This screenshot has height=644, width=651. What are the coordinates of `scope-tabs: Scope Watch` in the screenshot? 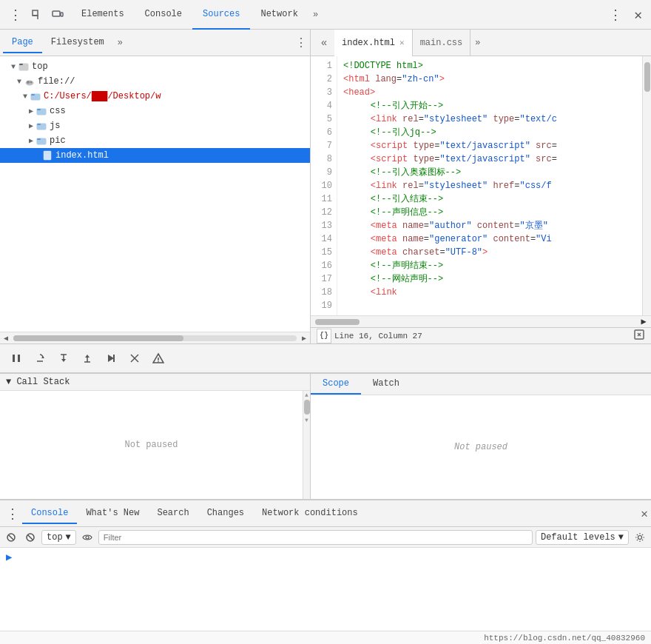 It's located at (481, 385).